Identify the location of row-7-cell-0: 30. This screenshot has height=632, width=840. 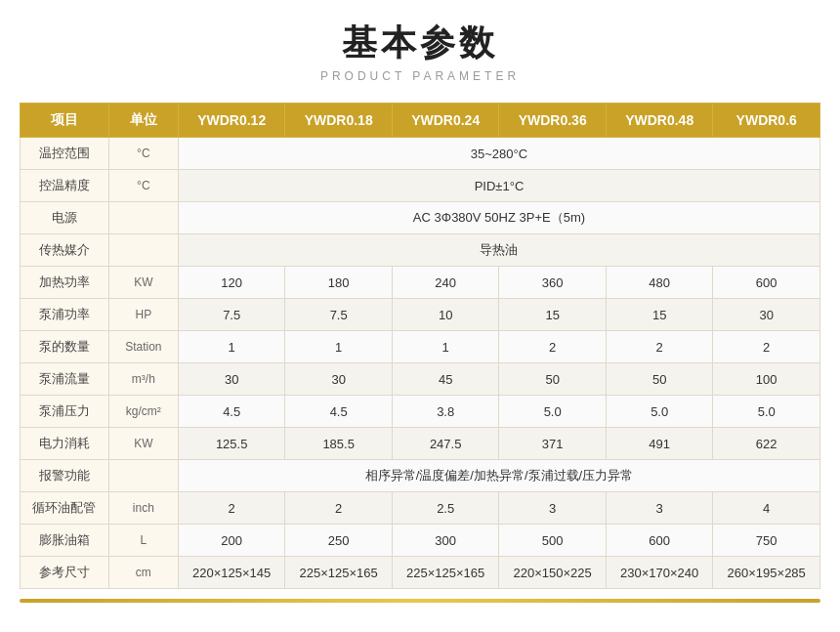
(231, 379).